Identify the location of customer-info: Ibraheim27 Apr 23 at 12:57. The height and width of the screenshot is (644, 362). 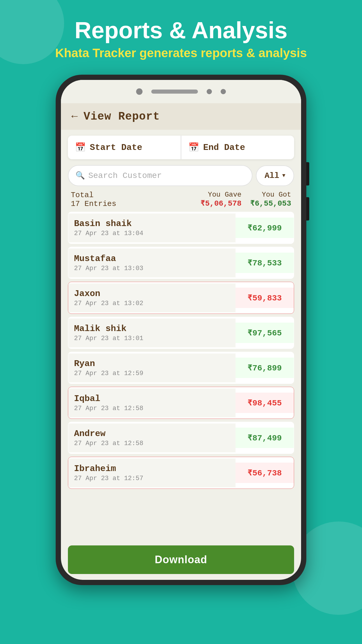
(152, 473).